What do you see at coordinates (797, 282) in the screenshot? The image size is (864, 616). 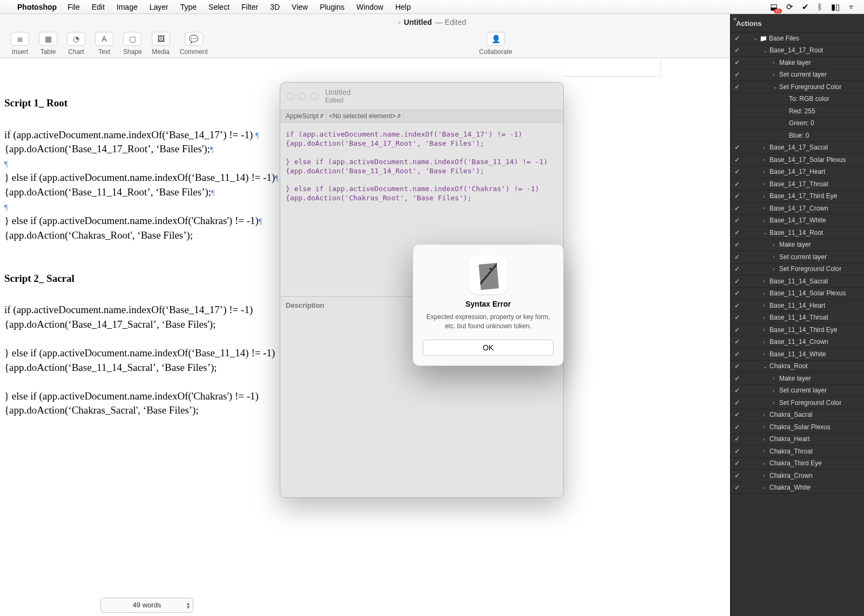 I see `action-row: ✓›Base_11_14_Sacral` at bounding box center [797, 282].